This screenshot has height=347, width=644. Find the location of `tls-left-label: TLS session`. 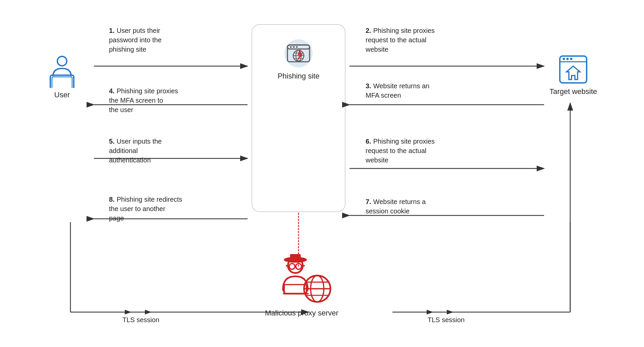

tls-left-label: TLS session is located at coordinates (141, 320).